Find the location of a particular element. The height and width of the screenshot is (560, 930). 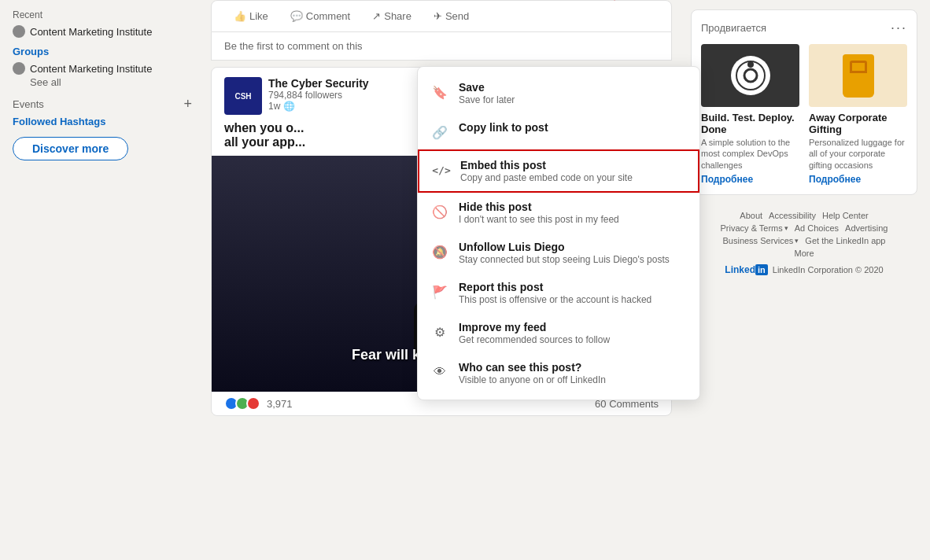

promo-more-button: ··· is located at coordinates (899, 28).